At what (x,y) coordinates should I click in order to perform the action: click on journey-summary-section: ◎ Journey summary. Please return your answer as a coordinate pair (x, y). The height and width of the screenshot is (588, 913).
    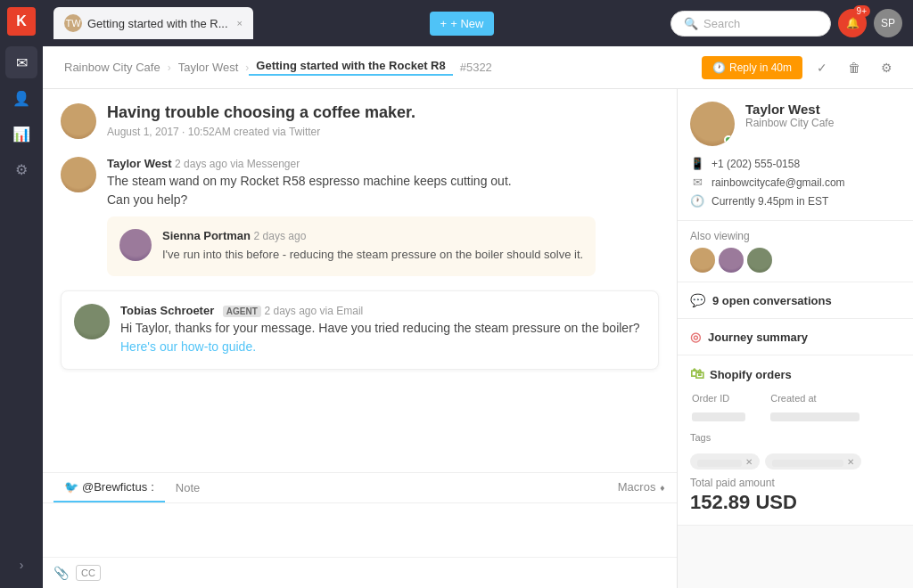
    Looking at the image, I should click on (795, 337).